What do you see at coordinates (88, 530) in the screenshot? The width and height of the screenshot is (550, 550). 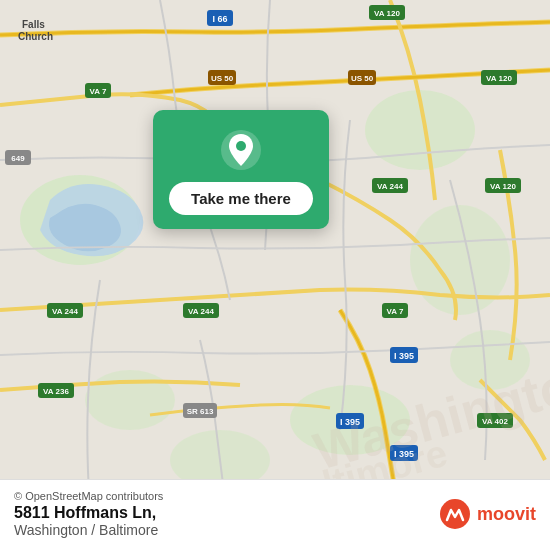 I see `region-text: Washington / Baltimore` at bounding box center [88, 530].